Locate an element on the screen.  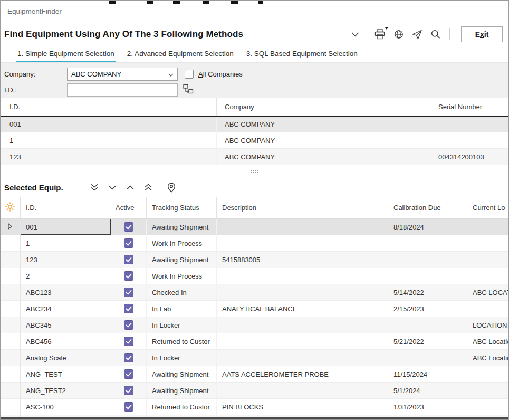
equip-row: Analog Scale In Locker ABC Locatio is located at coordinates (254, 358).